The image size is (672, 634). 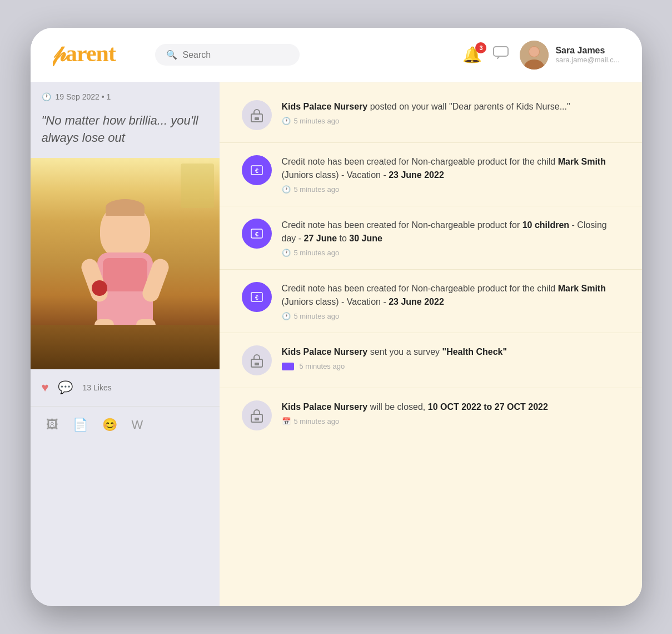 What do you see at coordinates (97, 388) in the screenshot?
I see `likes-count: 13 Likes` at bounding box center [97, 388].